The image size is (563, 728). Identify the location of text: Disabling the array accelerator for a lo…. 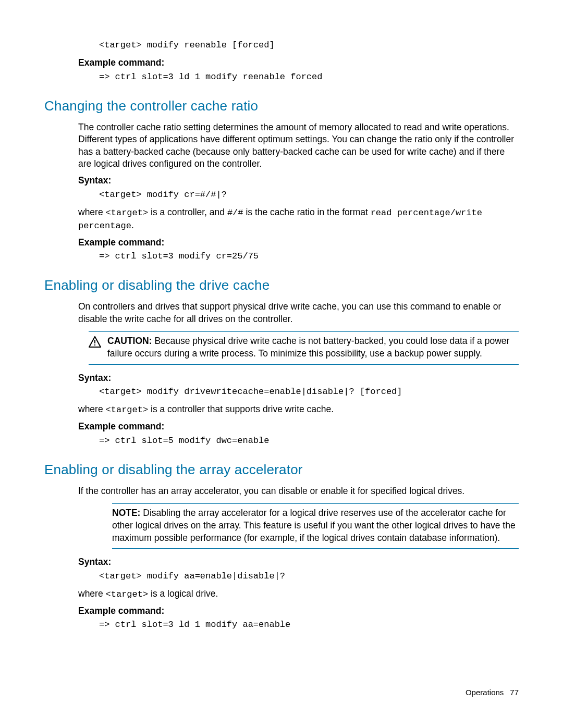
(314, 525).